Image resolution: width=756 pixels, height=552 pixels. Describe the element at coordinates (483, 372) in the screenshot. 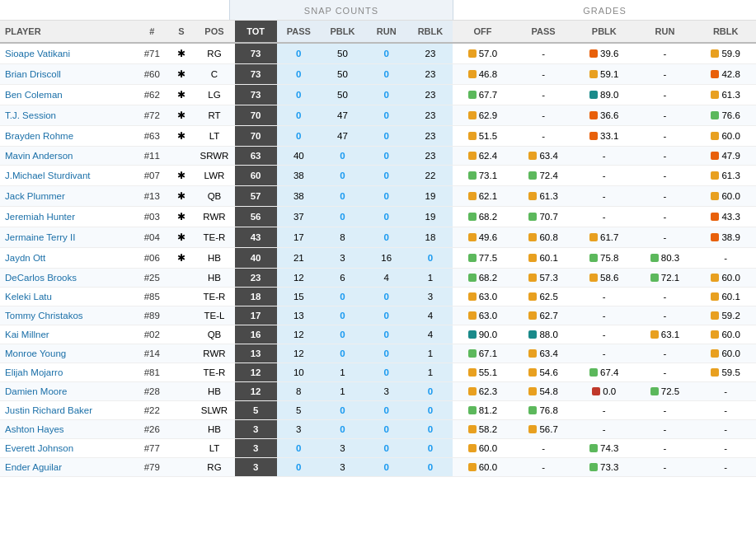

I see `grade-badge: 55.1` at that location.